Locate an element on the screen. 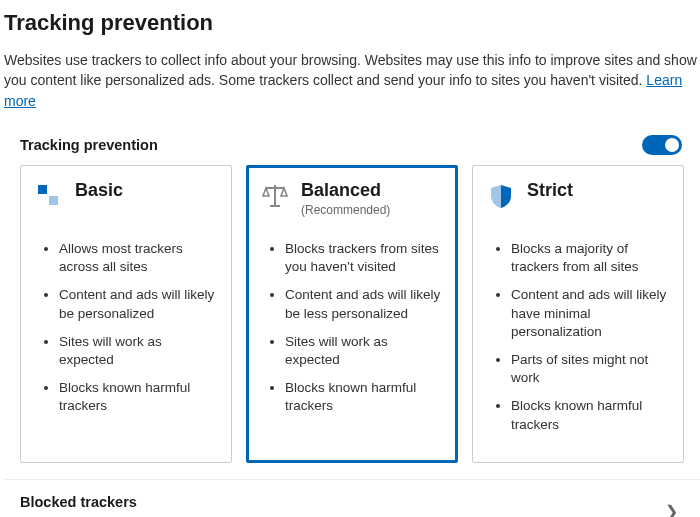  shield-icon is located at coordinates (501, 196).